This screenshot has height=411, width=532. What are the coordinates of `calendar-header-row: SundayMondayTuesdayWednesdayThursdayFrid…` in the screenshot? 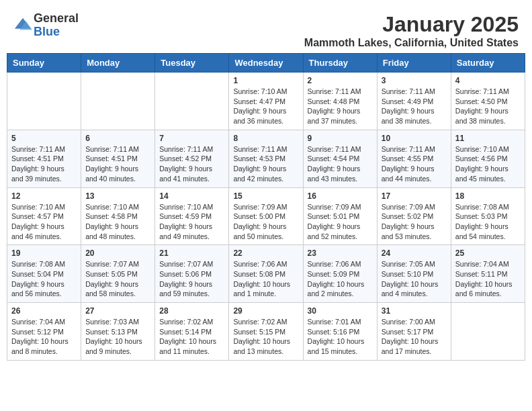 It's located at (266, 63).